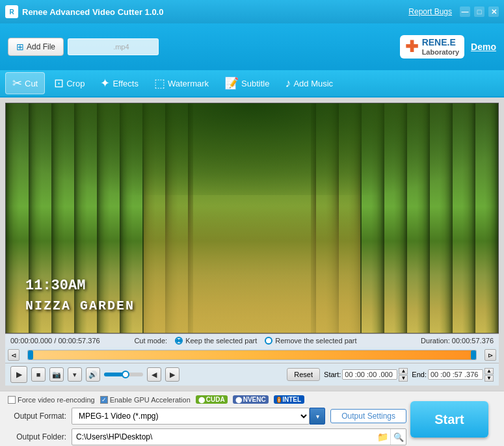 The height and width of the screenshot is (446, 504). What do you see at coordinates (31, 355) in the screenshot?
I see `timeline-handle-left` at bounding box center [31, 355].